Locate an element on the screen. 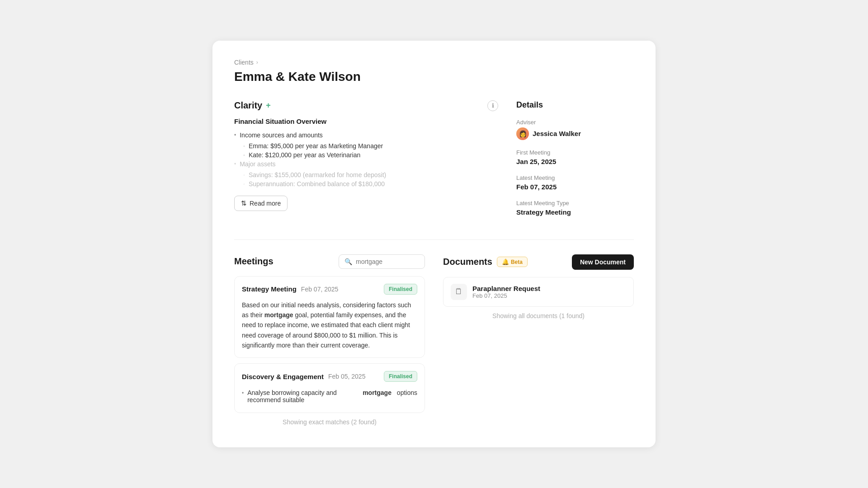 This screenshot has height=488, width=868. beta-icon: 🔔 is located at coordinates (505, 262).